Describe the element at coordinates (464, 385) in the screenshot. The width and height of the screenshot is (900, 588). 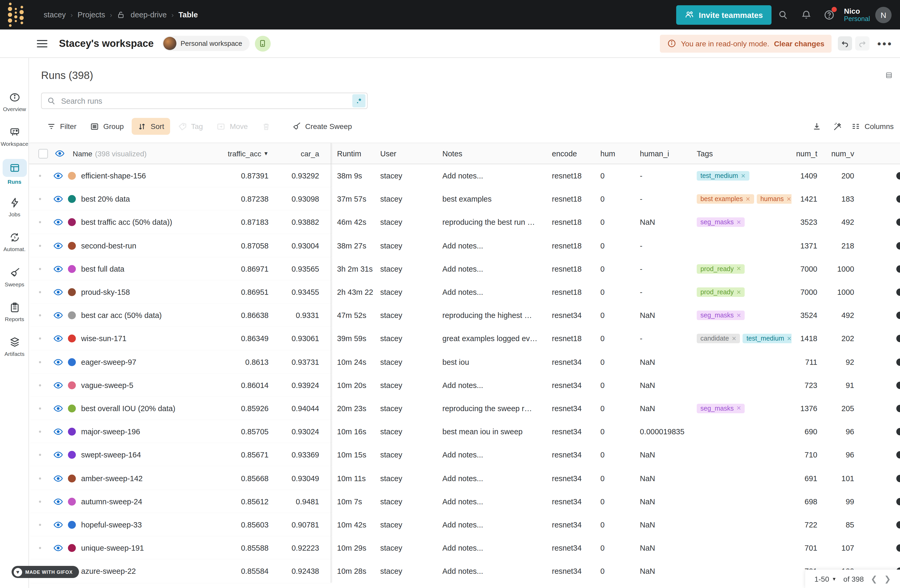
I see `table-row: vague-sweep-50.860140.9392410m 20sstacey…` at that location.